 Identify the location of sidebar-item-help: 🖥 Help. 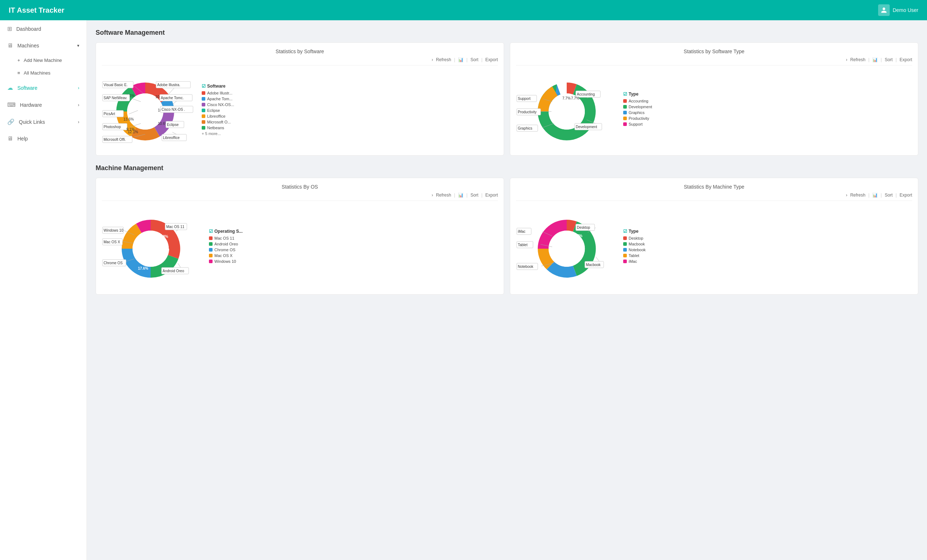
(43, 139).